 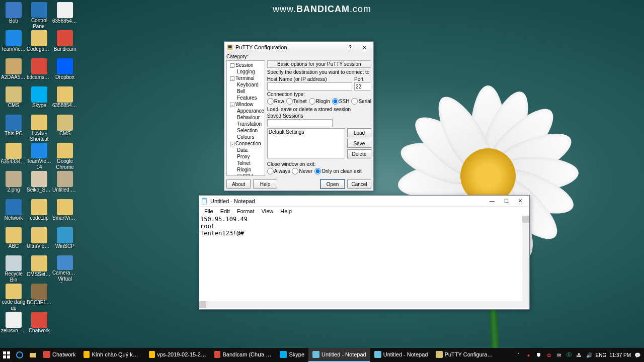 What do you see at coordinates (65, 157) in the screenshot?
I see `desktop-icon: Google Chrome` at bounding box center [65, 157].